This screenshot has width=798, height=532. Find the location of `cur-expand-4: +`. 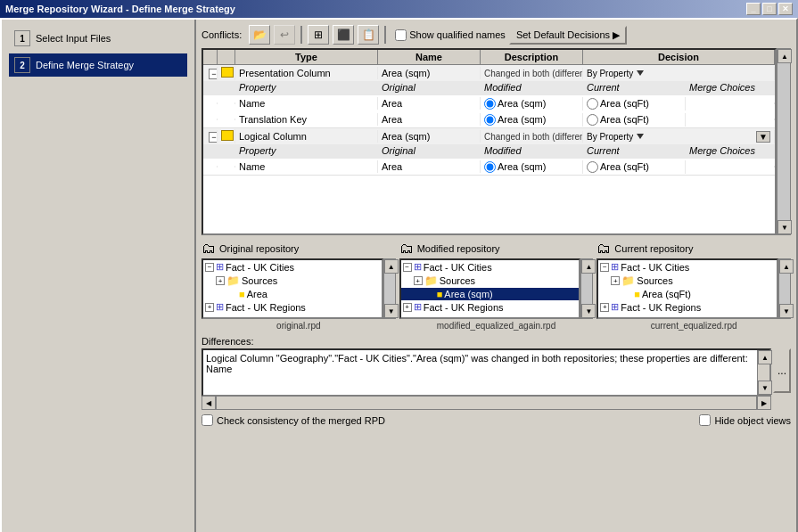

cur-expand-4: + is located at coordinates (605, 307).